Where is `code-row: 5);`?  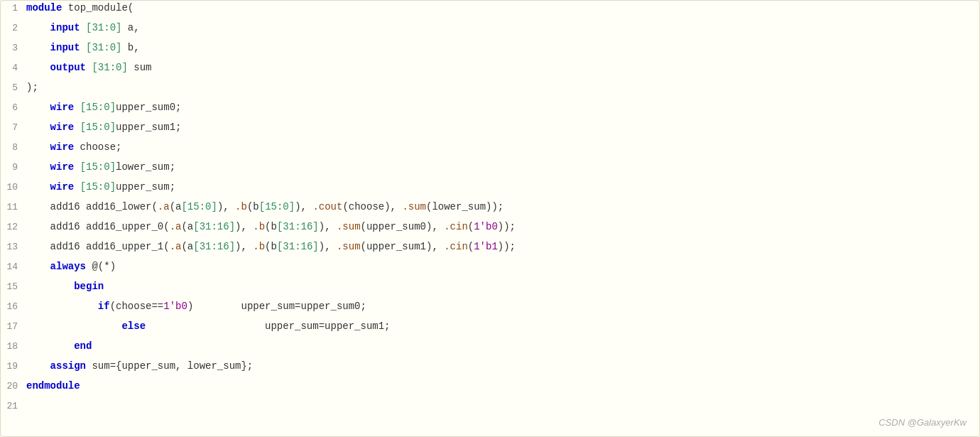 code-row: 5); is located at coordinates (490, 90).